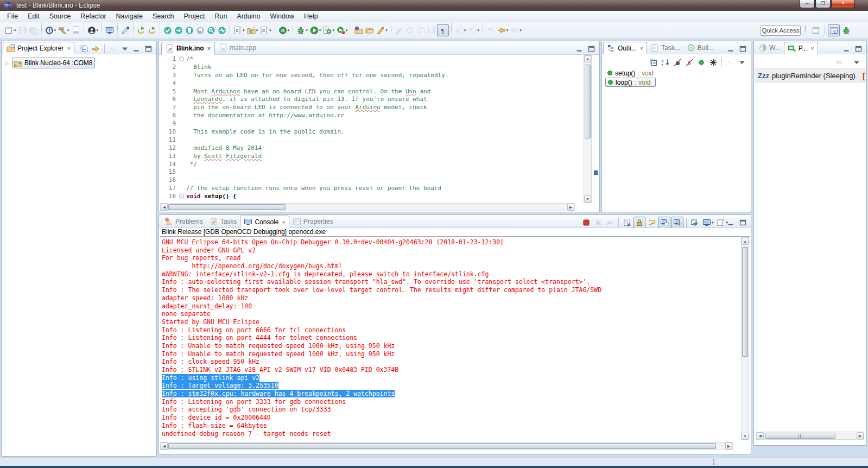 This screenshot has height=468, width=868. I want to click on console-line: Licensed under GNU GPL v2, so click(452, 251).